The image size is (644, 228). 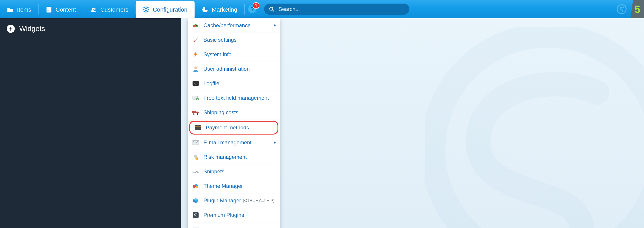 What do you see at coordinates (252, 9) in the screenshot?
I see `help-button: ? 1` at bounding box center [252, 9].